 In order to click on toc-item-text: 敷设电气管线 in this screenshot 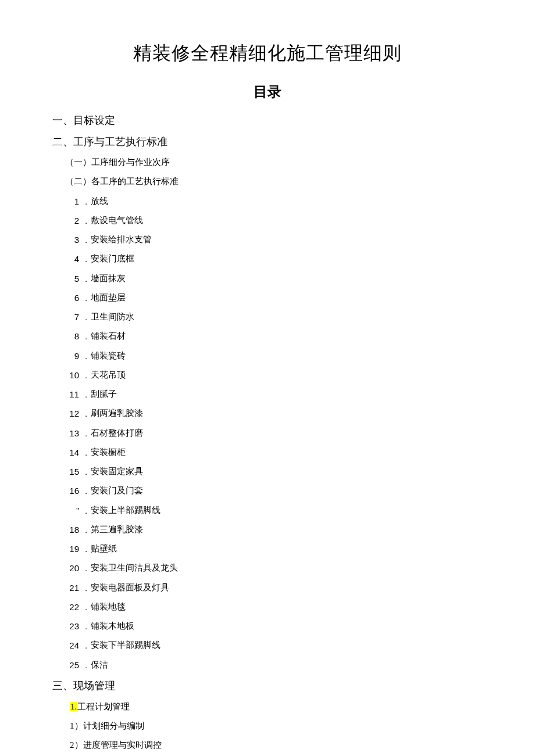, I will do `click(117, 221)`.